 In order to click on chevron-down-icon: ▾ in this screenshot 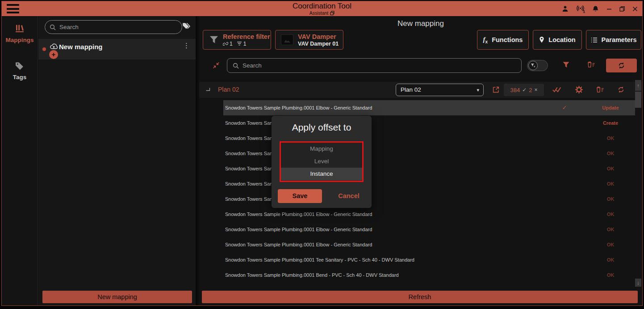, I will do `click(478, 90)`.